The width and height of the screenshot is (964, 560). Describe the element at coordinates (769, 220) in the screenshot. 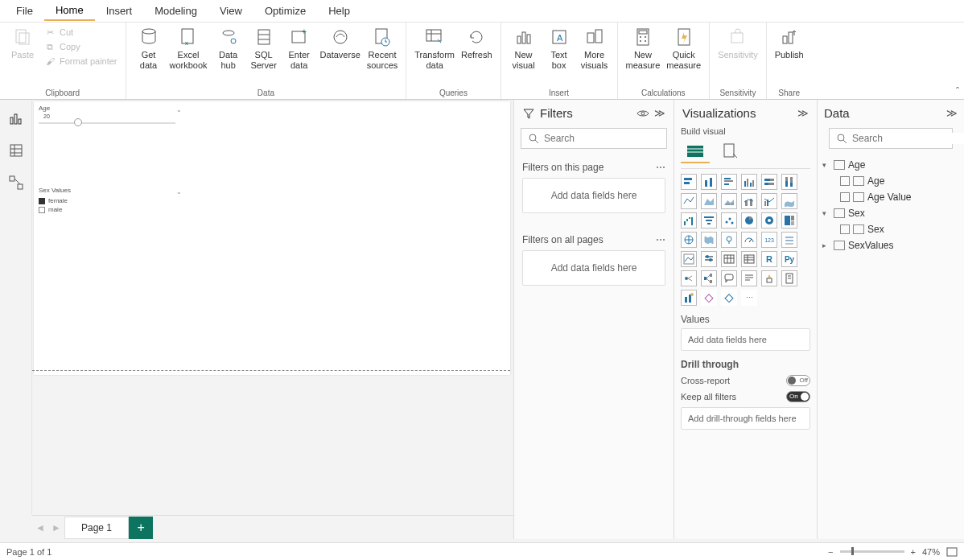

I see `viz-donut` at that location.